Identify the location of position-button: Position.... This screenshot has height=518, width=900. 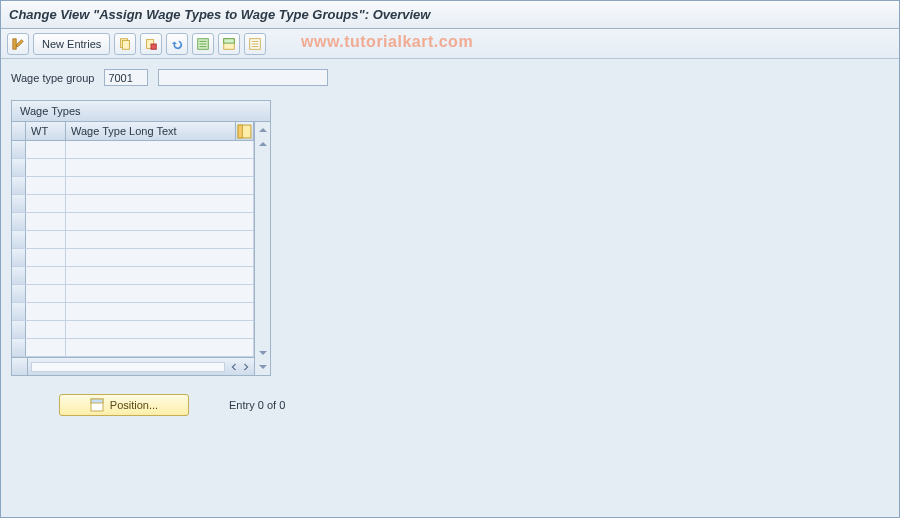
(124, 405).